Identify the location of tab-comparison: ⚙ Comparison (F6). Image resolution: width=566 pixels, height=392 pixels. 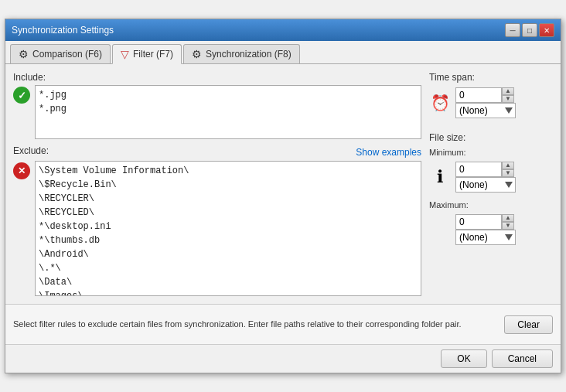
(60, 54).